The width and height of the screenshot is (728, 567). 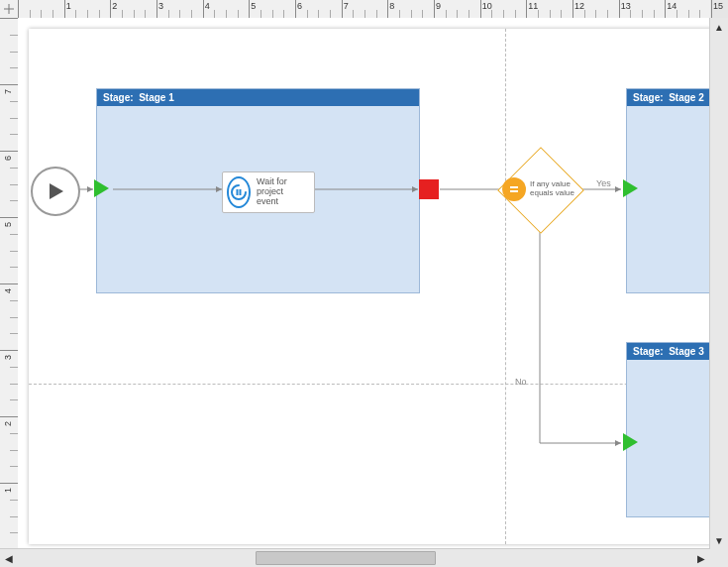 What do you see at coordinates (55, 191) in the screenshot?
I see `workflow-start` at bounding box center [55, 191].